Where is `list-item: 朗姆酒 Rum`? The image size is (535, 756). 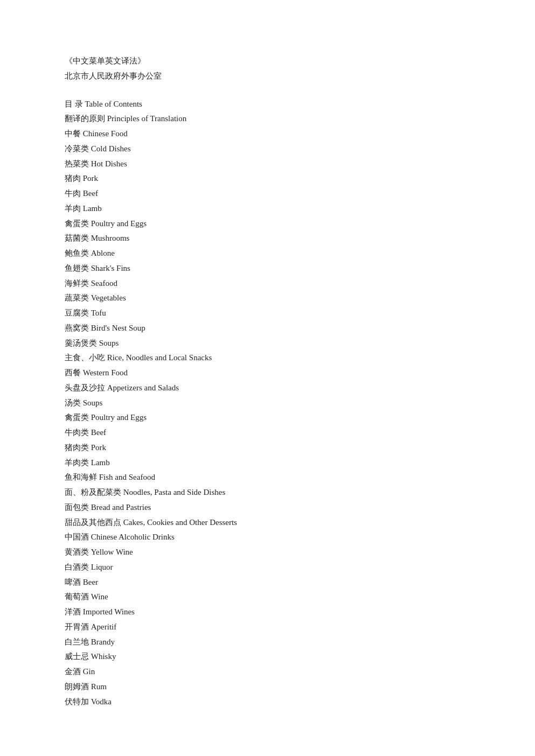
list-item: 朗姆酒 Rum is located at coordinates (267, 687).